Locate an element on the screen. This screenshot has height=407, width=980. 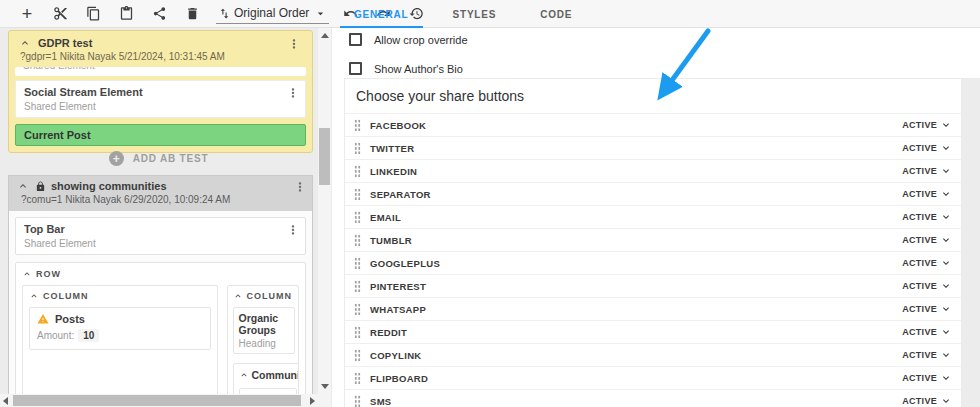
share-row: EMAIL ACTIVE is located at coordinates (653, 216).